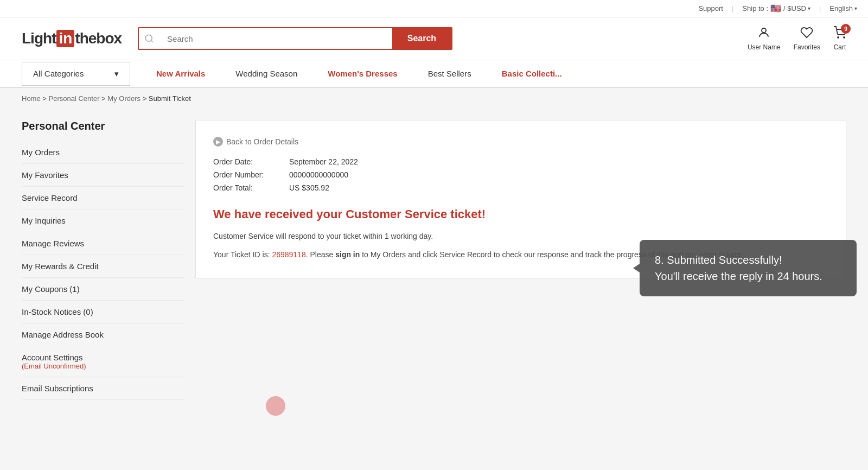  What do you see at coordinates (103, 153) in the screenshot?
I see `sidebar-item-my-orders: My Orders` at bounding box center [103, 153].